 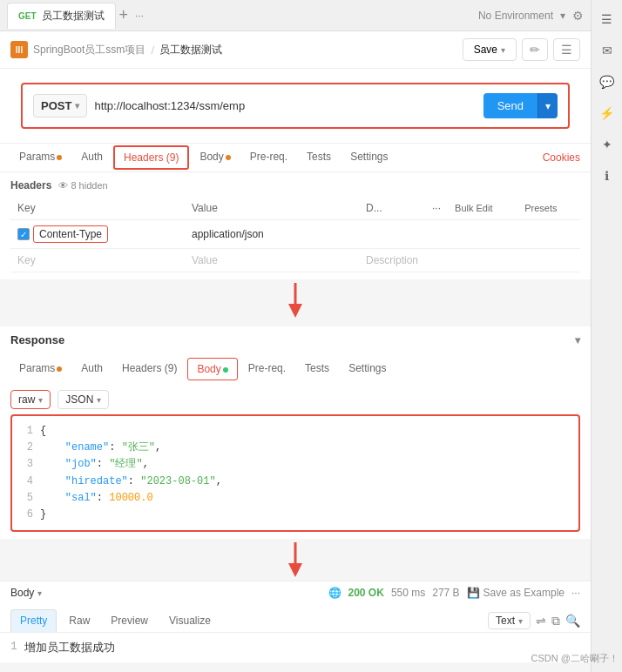 What do you see at coordinates (26, 474) in the screenshot?
I see `line-numbers: 123456` at bounding box center [26, 474].